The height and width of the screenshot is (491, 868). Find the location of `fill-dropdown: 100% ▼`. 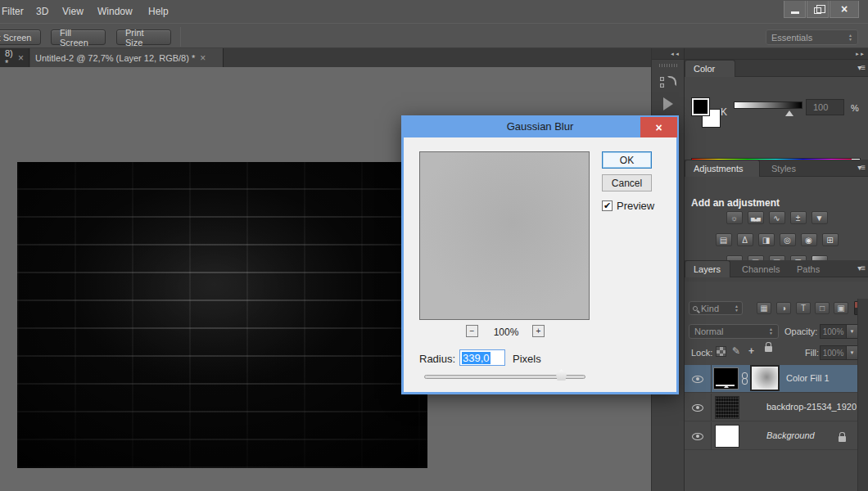

fill-dropdown: 100% ▼ is located at coordinates (839, 353).